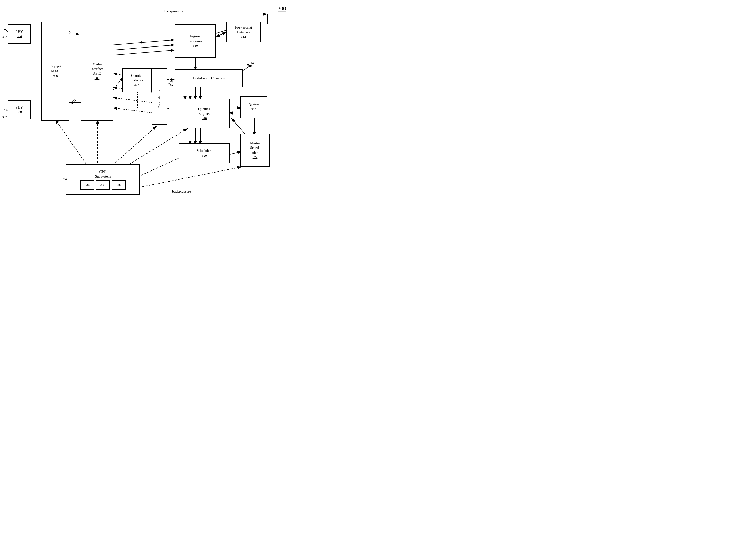 The height and width of the screenshot is (560, 745). What do you see at coordinates (204, 155) in the screenshot?
I see `schedulers-ref: 320` at bounding box center [204, 155].